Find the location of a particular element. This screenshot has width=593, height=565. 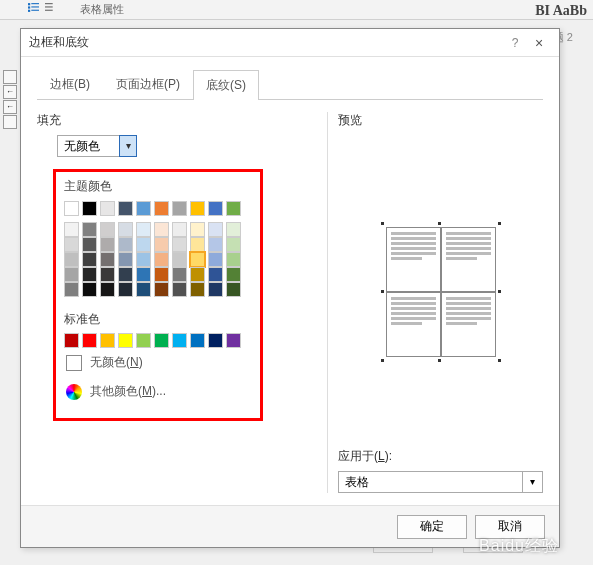

ok-button: 确定 is located at coordinates (432, 527).